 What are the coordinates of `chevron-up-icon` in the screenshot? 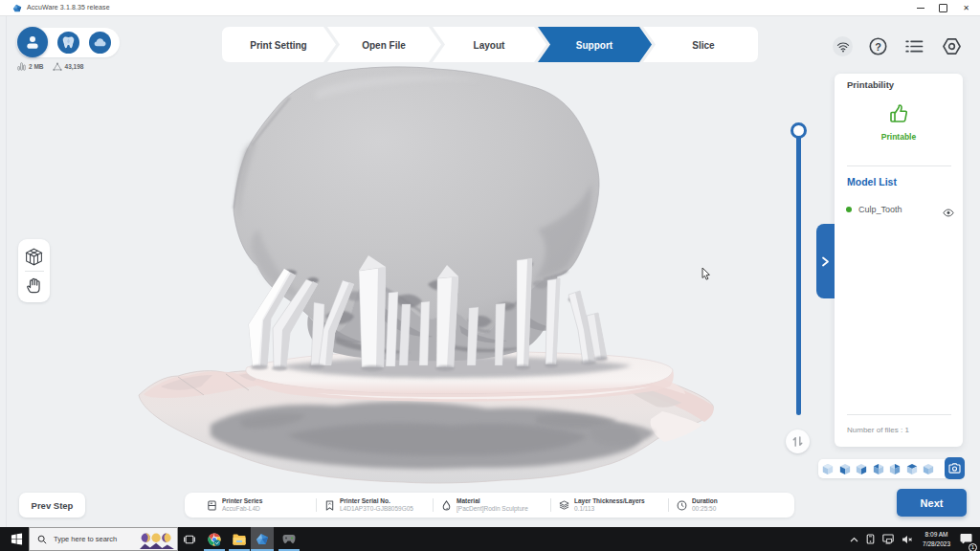 It's located at (854, 540).